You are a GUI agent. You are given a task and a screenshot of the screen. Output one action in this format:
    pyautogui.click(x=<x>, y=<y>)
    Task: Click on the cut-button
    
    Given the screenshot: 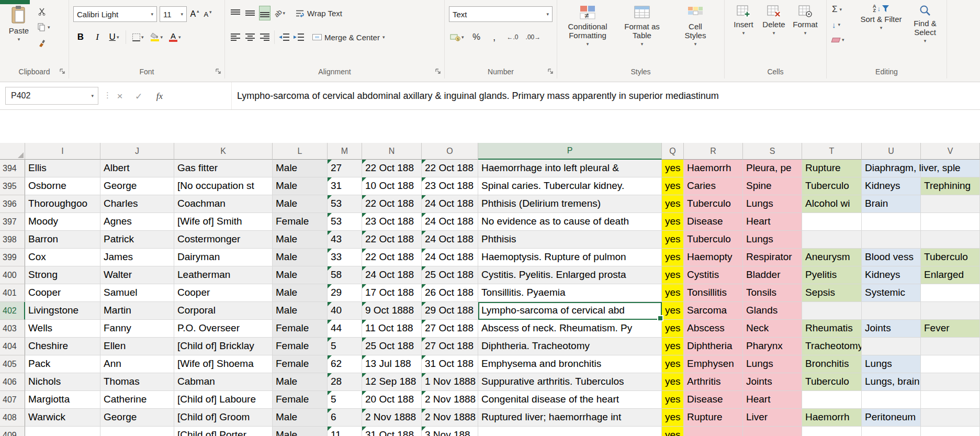 What is the action you would take?
    pyautogui.click(x=44, y=12)
    